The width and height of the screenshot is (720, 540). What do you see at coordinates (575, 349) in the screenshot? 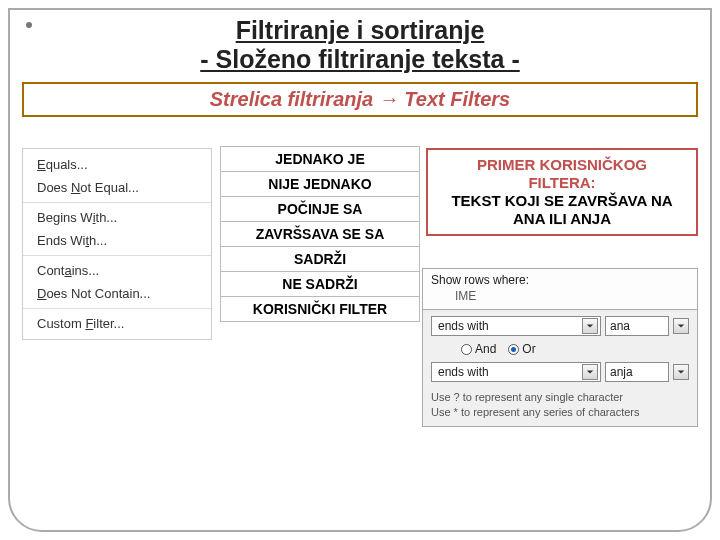
I see `and-or-radio-group: And Or` at bounding box center [575, 349].